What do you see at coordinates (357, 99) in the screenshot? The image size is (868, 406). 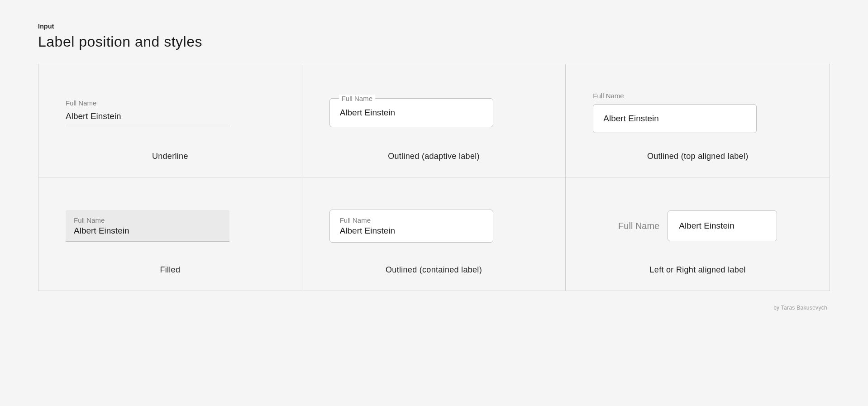 I see `outlined-adaptive-label: Full Name` at bounding box center [357, 99].